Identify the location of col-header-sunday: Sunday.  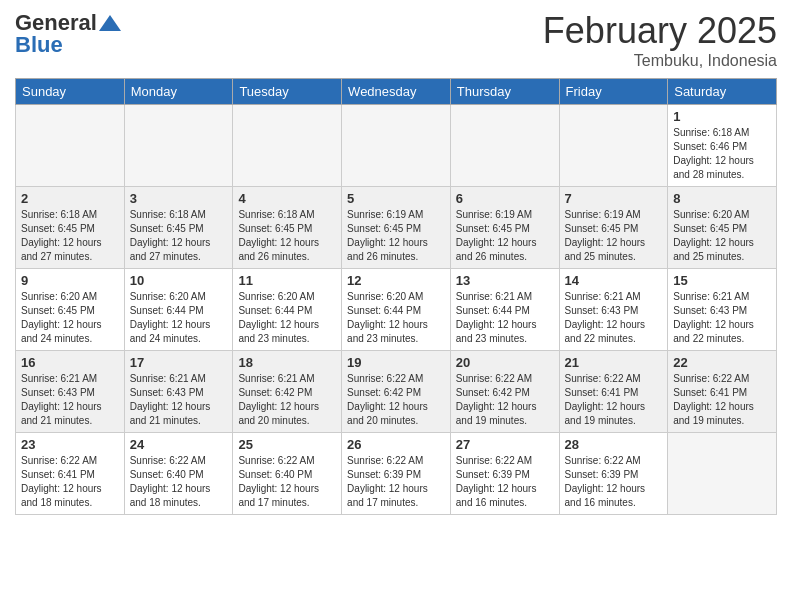
(70, 92).